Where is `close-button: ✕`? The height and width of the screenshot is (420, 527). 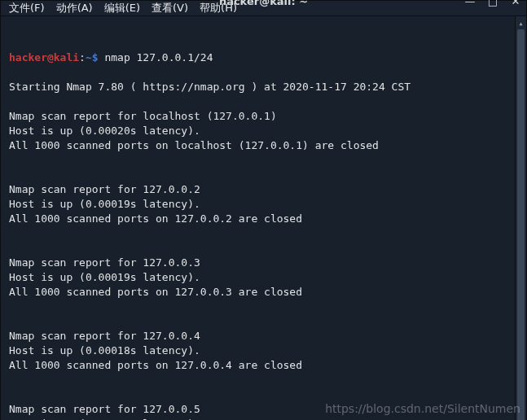 close-button: ✕ is located at coordinates (516, 4).